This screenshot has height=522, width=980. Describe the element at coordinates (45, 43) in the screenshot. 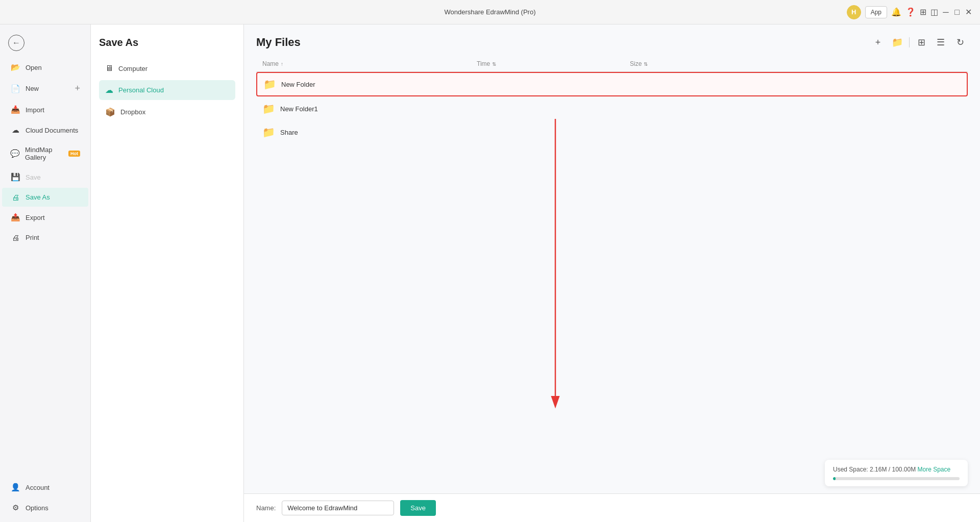

I see `back-button: ←` at that location.